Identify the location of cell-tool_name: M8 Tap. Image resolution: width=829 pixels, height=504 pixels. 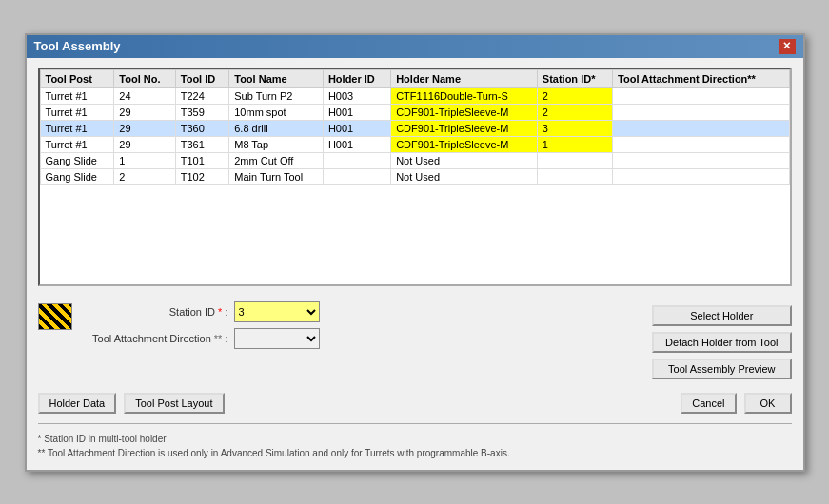
(276, 145).